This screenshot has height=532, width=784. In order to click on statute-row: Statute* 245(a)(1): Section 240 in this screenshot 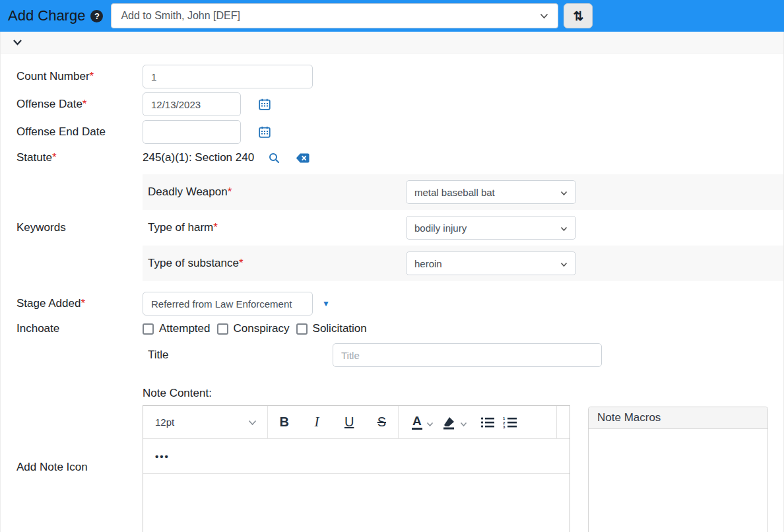, I will do `click(400, 158)`.